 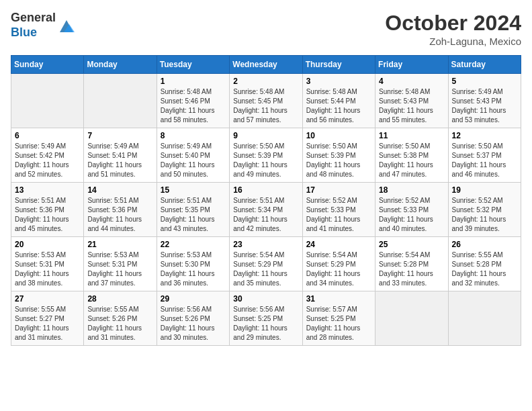 I want to click on day-number: 23, so click(x=266, y=244).